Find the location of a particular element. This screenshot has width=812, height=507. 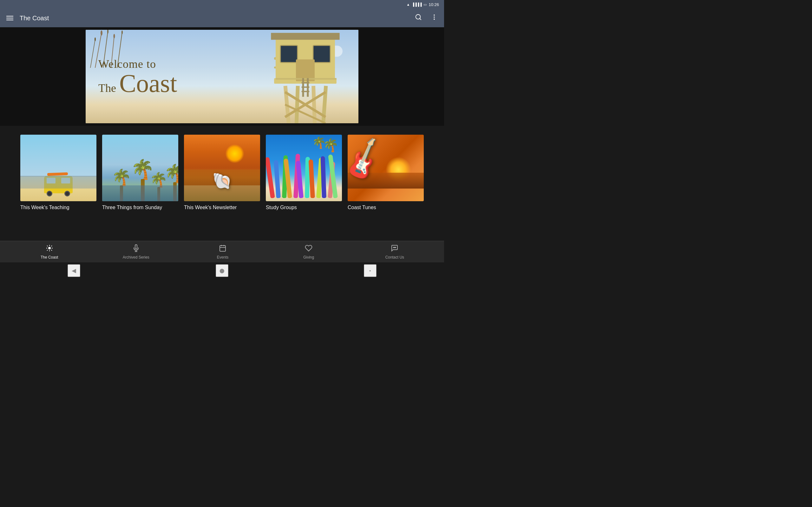

nav-label-the-coast: The Coast is located at coordinates (49, 258).